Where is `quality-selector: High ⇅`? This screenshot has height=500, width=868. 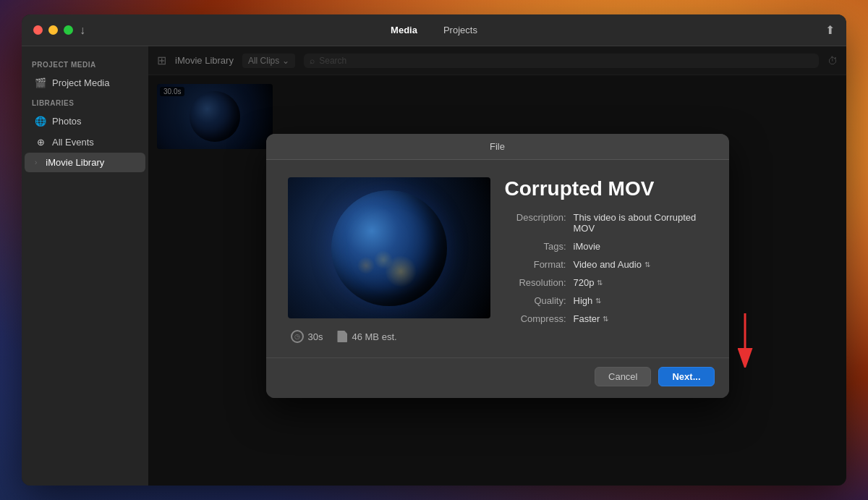
quality-selector: High ⇅ is located at coordinates (587, 301).